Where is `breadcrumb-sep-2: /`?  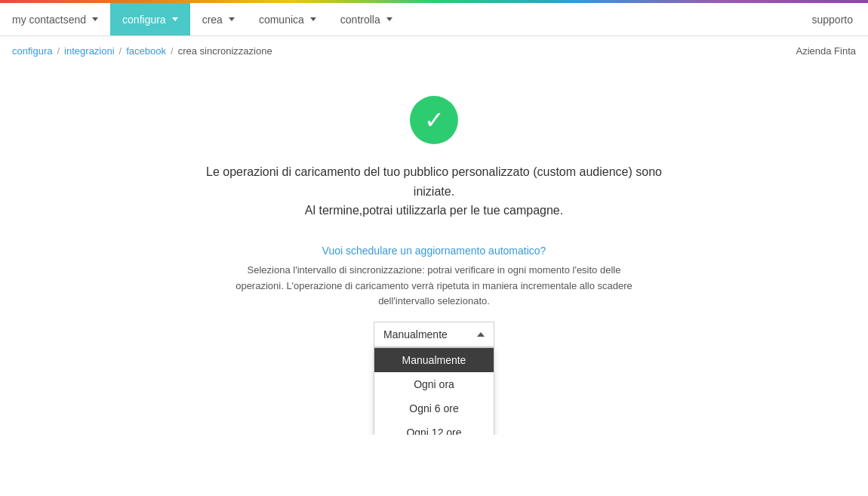
breadcrumb-sep-2: / is located at coordinates (121, 51).